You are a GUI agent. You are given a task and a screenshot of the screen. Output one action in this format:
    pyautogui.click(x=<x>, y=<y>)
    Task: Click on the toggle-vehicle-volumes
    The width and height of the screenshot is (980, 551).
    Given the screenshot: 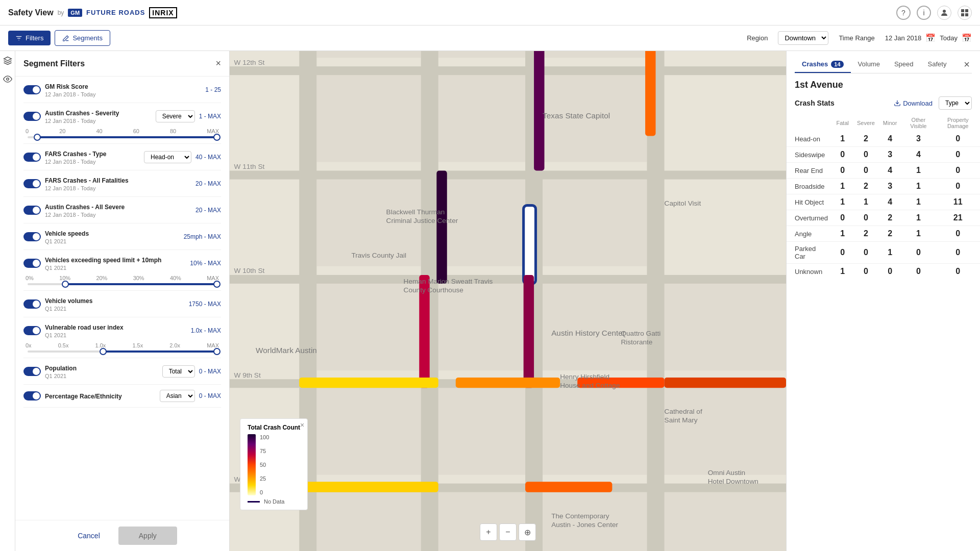 What is the action you would take?
    pyautogui.click(x=32, y=304)
    